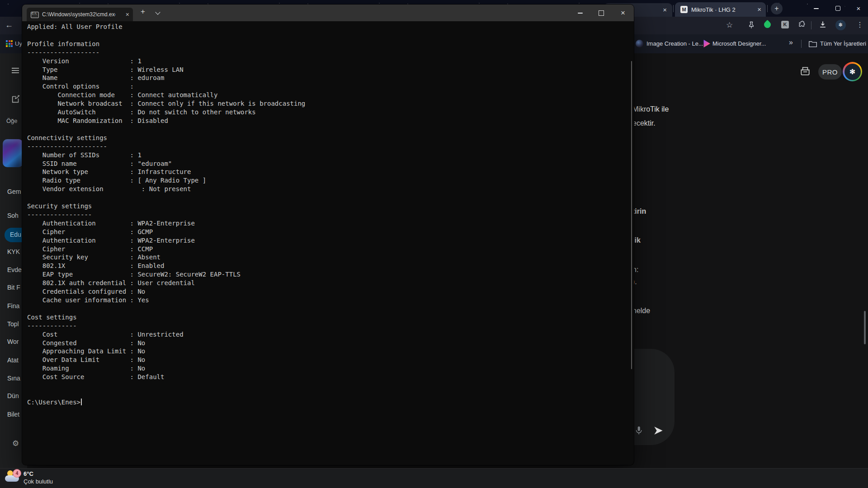 Image resolution: width=868 pixels, height=488 pixels. I want to click on chat-heading-fragment: tirin, so click(639, 211).